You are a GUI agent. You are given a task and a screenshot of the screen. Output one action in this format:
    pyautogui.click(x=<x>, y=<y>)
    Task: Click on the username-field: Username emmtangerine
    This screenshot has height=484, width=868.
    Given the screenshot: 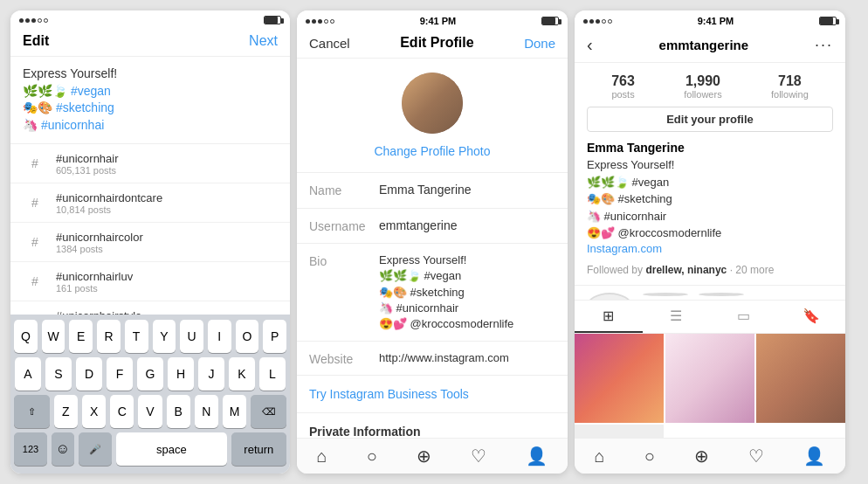 What is the action you would take?
    pyautogui.click(x=432, y=227)
    